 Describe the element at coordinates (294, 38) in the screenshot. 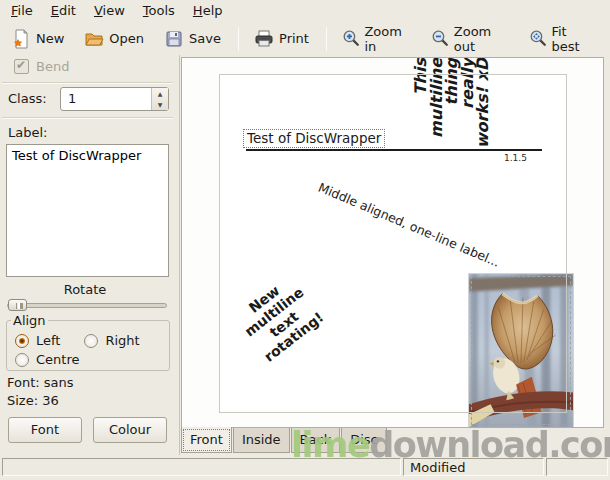

I see `print-button-label: Print` at that location.